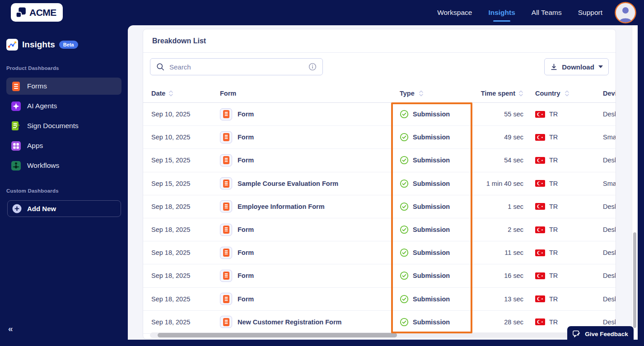  I want to click on column-label: Device, so click(610, 93).